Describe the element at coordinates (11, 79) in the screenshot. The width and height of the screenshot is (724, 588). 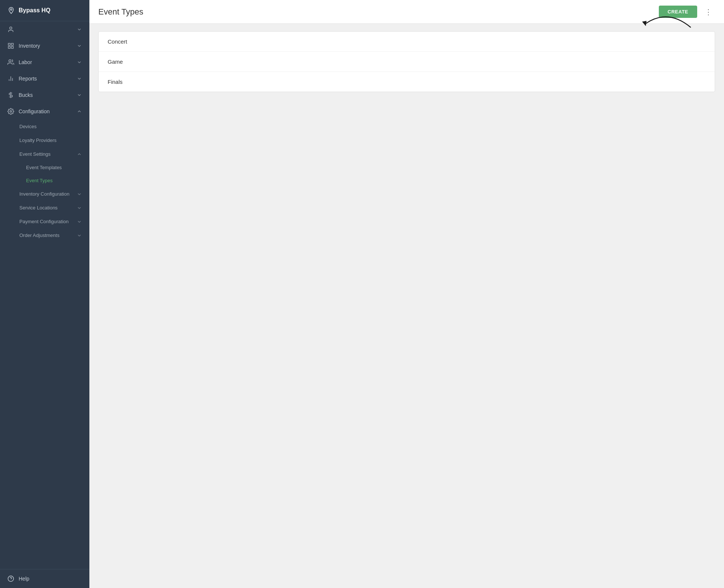
I see `reports-icon` at that location.